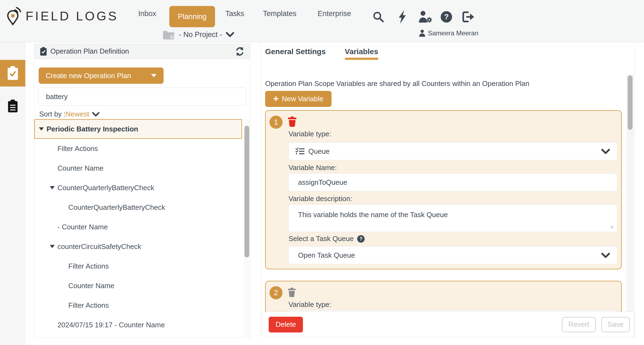 This screenshot has width=644, height=345. What do you see at coordinates (13, 16) in the screenshot?
I see `fieldlogs-logo-icon` at bounding box center [13, 16].